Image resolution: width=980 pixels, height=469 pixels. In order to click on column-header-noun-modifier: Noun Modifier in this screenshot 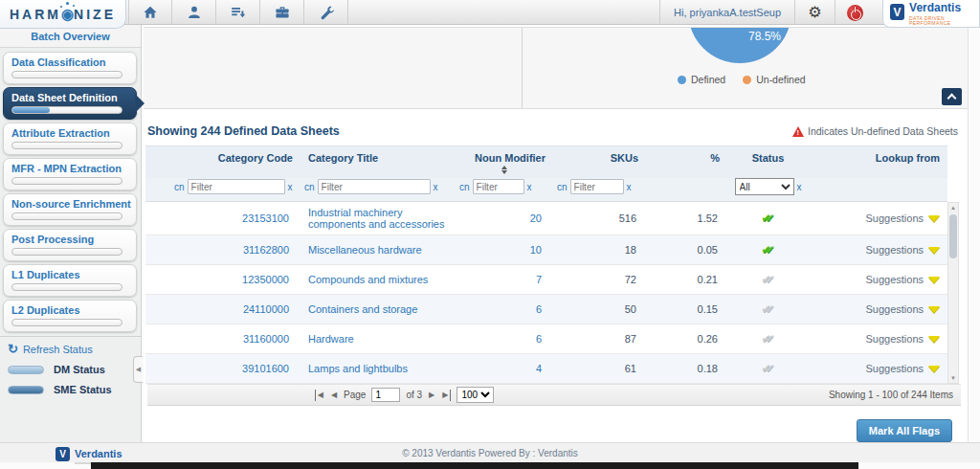, I will do `click(504, 163)`.